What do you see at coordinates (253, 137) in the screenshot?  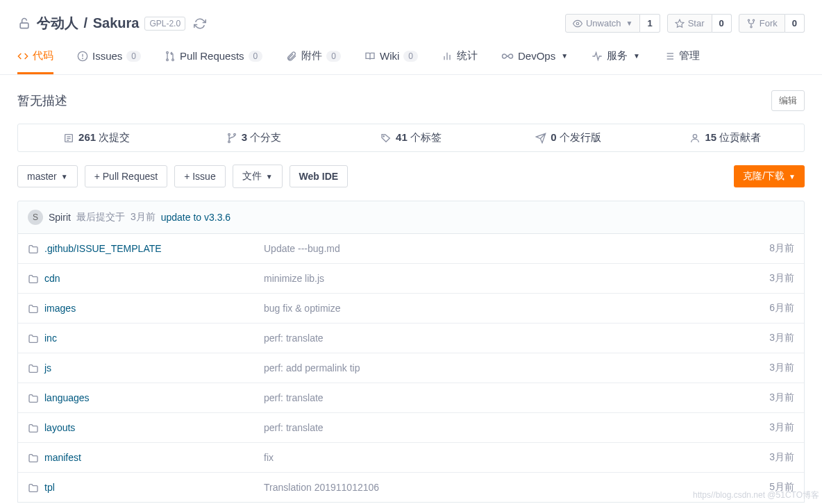 I see `stat-branches: 3 个分支` at bounding box center [253, 137].